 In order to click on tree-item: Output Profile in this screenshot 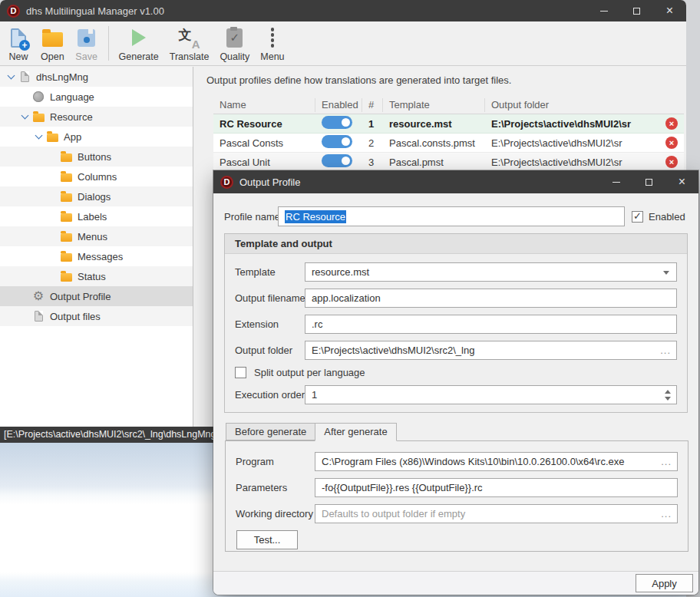, I will do `click(97, 296)`.